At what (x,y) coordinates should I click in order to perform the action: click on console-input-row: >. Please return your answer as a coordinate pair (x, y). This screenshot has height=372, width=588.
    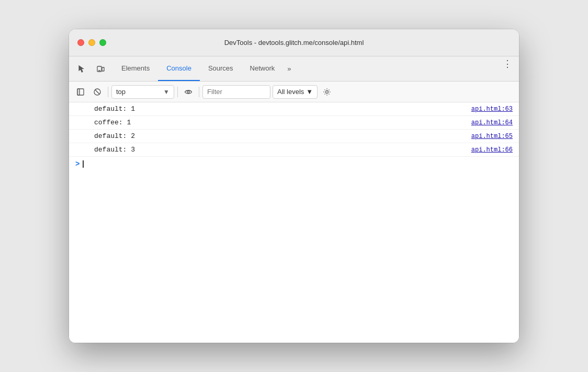
    Looking at the image, I should click on (294, 164).